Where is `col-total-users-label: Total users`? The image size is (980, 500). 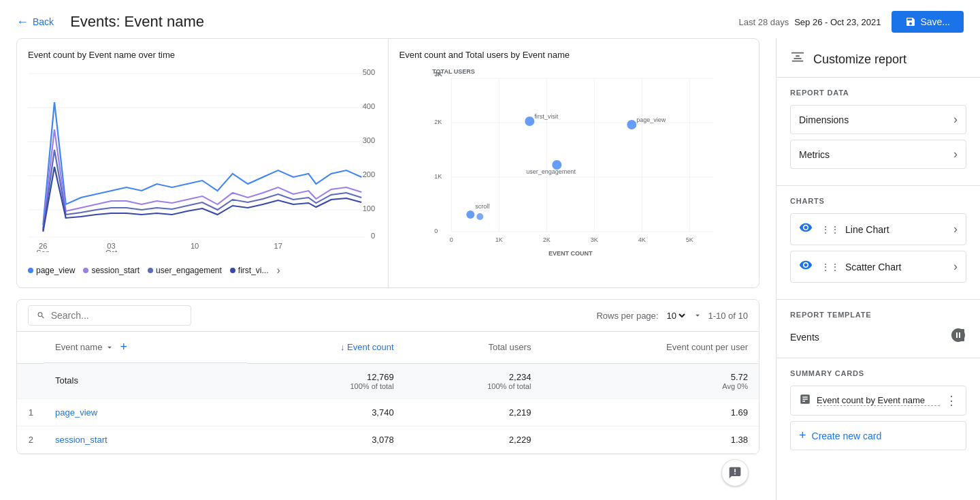
col-total-users-label: Total users is located at coordinates (510, 347).